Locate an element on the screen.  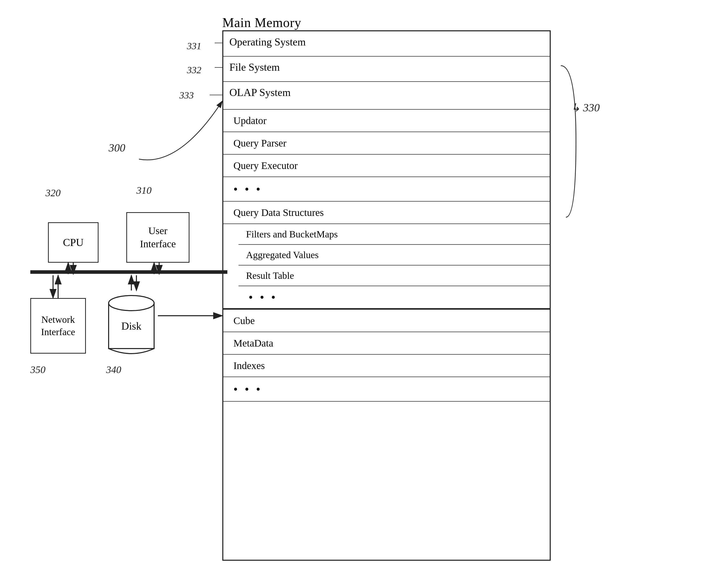
cpu-box: CPU is located at coordinates (73, 243).